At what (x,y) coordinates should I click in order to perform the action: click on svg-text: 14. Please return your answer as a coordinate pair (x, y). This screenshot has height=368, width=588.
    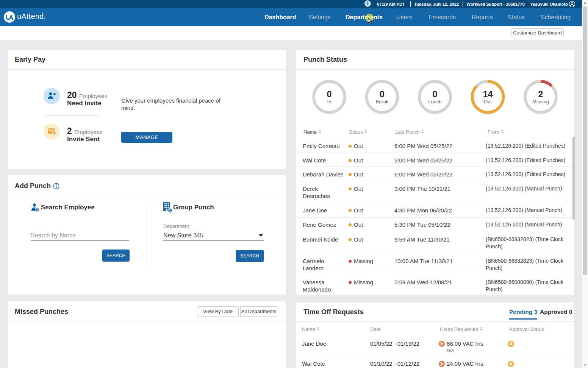
    Looking at the image, I should click on (488, 94).